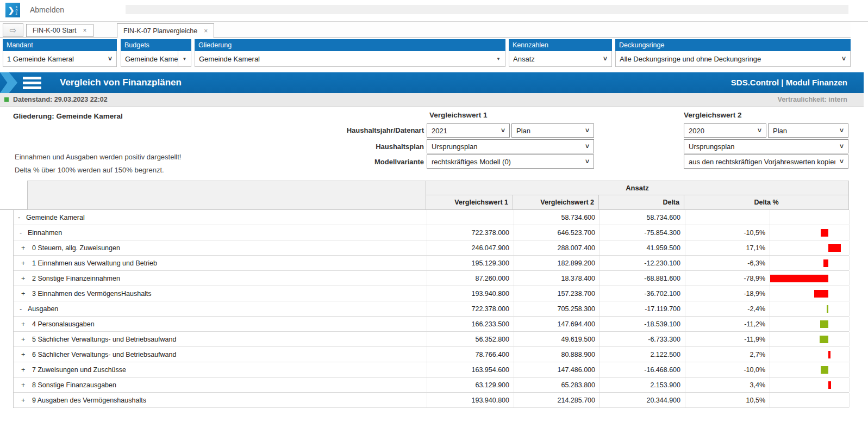 The width and height of the screenshot is (868, 427). I want to click on tab-fin-k-00-start: FIN-K-00 Start ×, so click(60, 30).